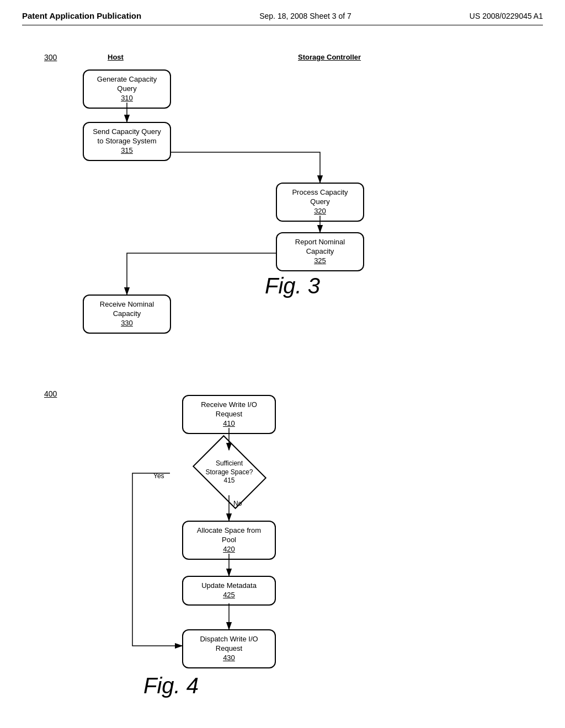  I want to click on box-425-num: 425, so click(229, 596).